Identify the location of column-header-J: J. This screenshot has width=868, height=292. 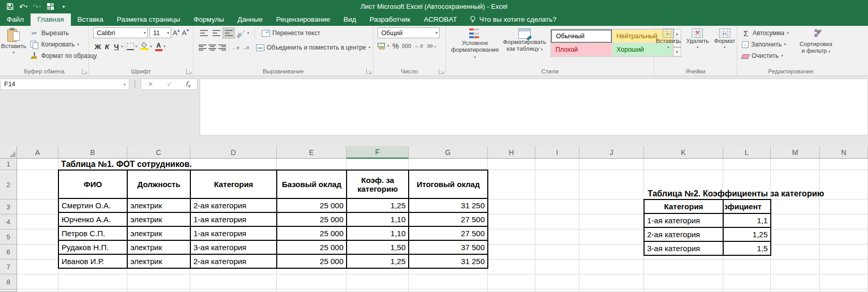
(611, 152).